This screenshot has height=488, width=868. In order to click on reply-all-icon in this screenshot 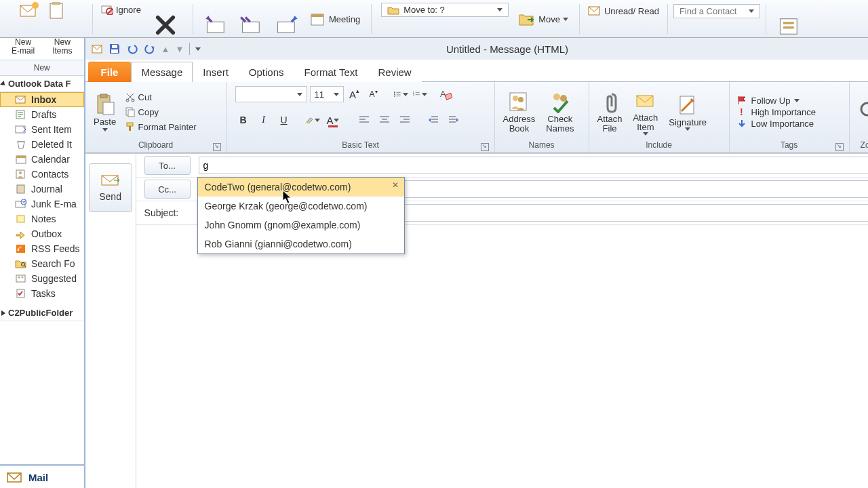, I will do `click(252, 19)`.